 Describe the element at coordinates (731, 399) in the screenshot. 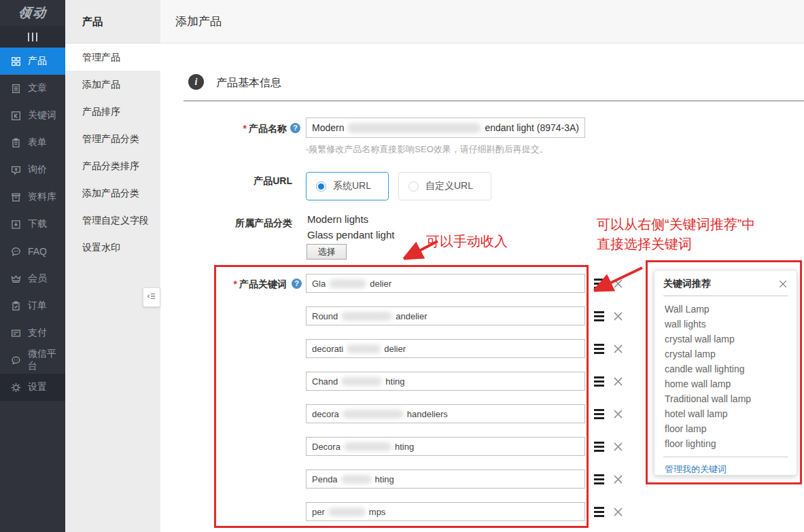

I see `recommend-keyword: Traditional wall lamp` at that location.